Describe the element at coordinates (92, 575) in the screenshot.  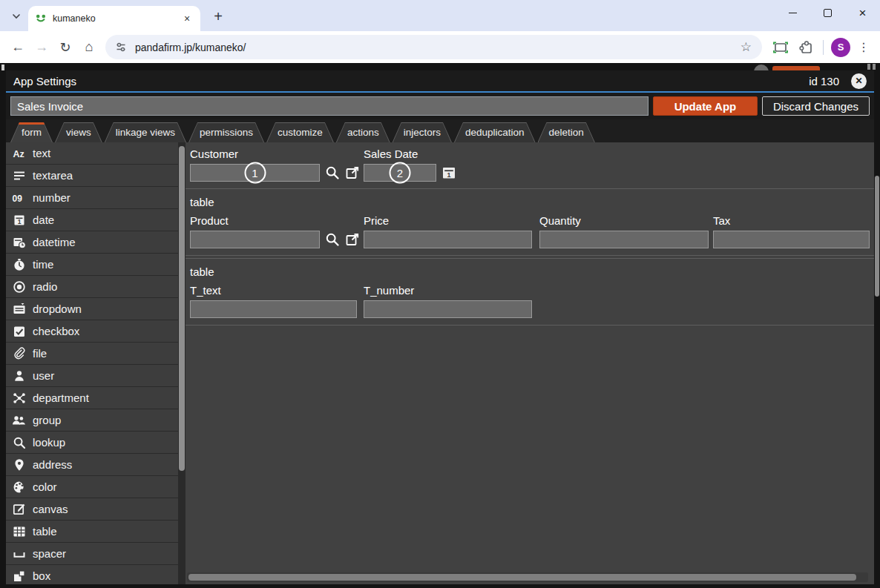
I see `palette-item-box: box` at that location.